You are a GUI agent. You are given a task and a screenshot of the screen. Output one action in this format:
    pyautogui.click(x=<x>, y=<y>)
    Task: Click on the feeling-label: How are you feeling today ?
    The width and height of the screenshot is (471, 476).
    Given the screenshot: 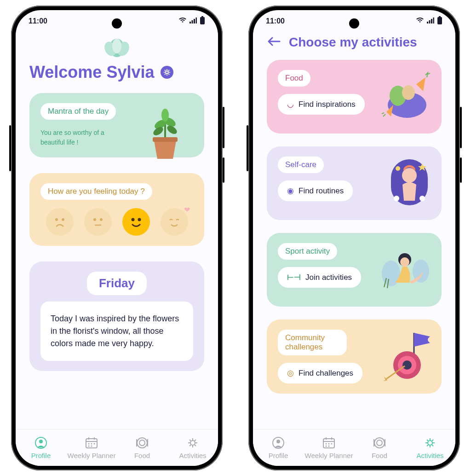 What is the action you would take?
    pyautogui.click(x=97, y=192)
    